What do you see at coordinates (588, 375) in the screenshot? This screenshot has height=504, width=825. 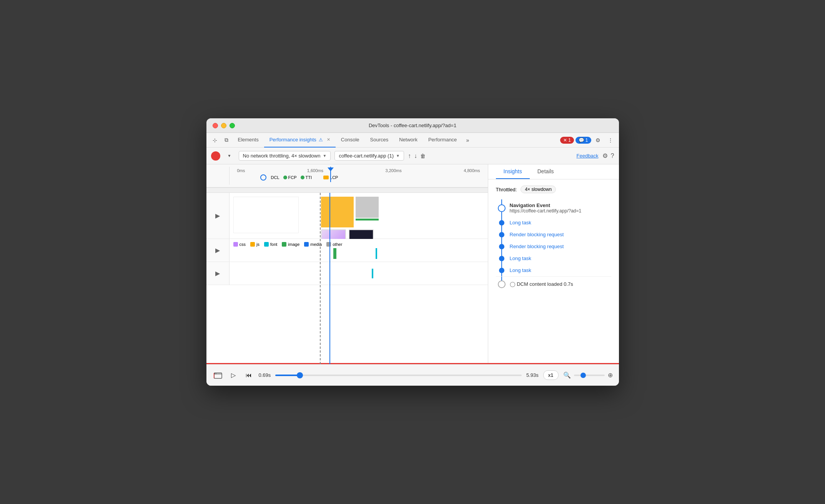 I see `zoom-controls: 🔍 ⊕` at bounding box center [588, 375].